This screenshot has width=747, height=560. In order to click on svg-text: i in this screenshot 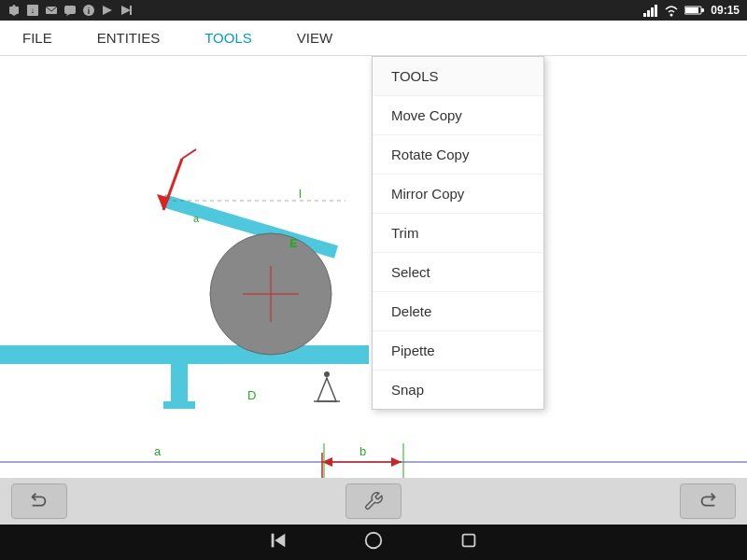, I will do `click(90, 11)`.